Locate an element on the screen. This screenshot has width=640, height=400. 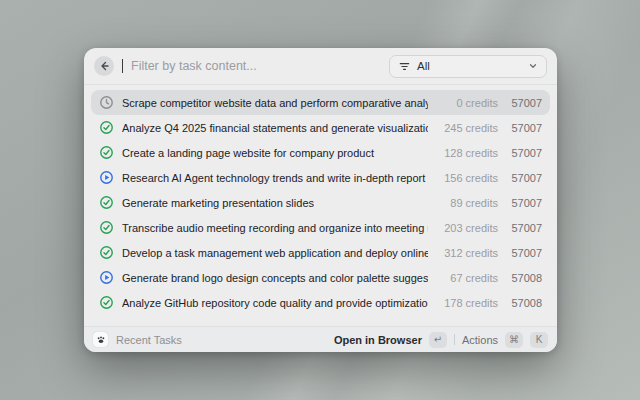
task-row: Generate brand logo design concepts and … is located at coordinates (320, 278).